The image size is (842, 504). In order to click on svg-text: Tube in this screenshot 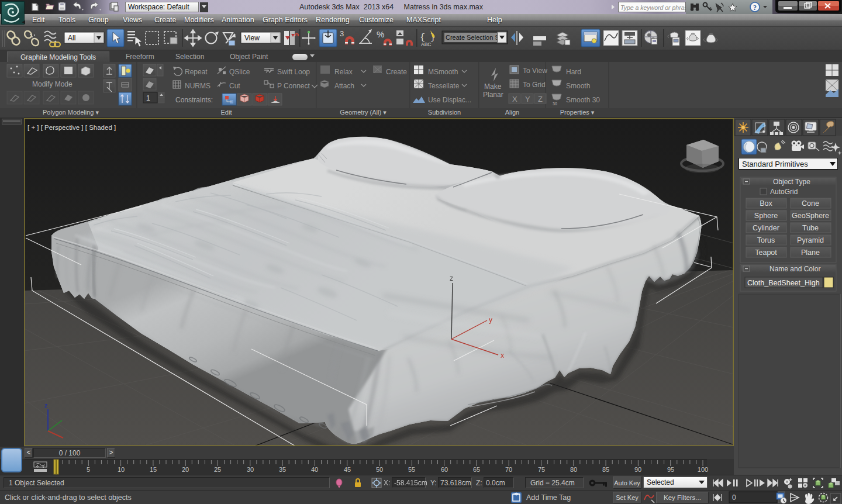, I will do `click(810, 228)`.